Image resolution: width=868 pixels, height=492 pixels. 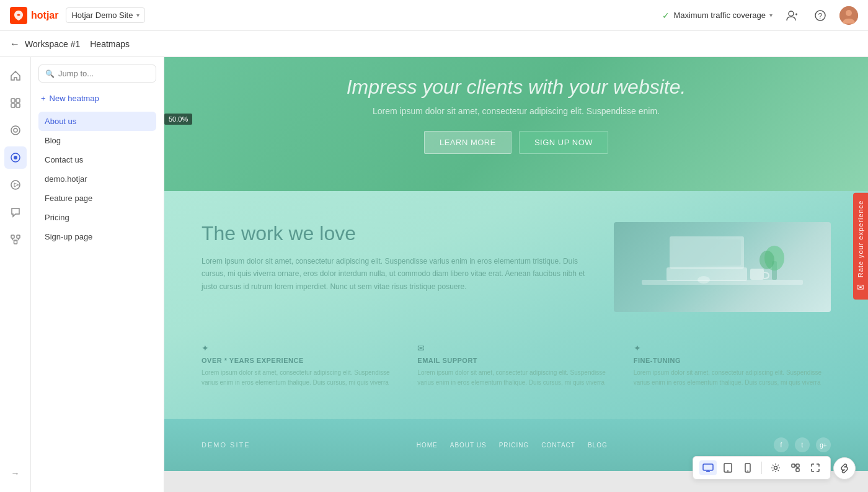 What do you see at coordinates (16, 158) in the screenshot?
I see `sidebar-item-heatmaps` at bounding box center [16, 158].